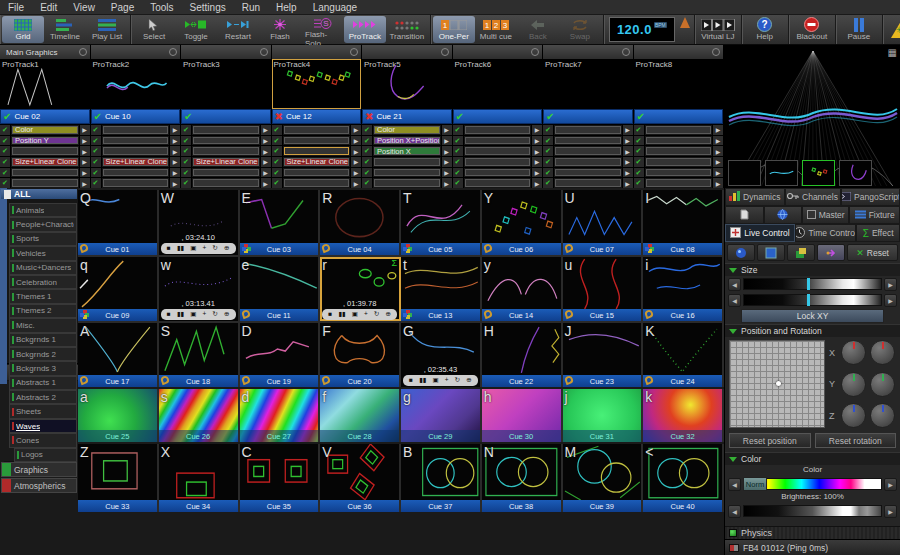  Describe the element at coordinates (812, 511) in the screenshot. I see `brightness-slider` at that location.